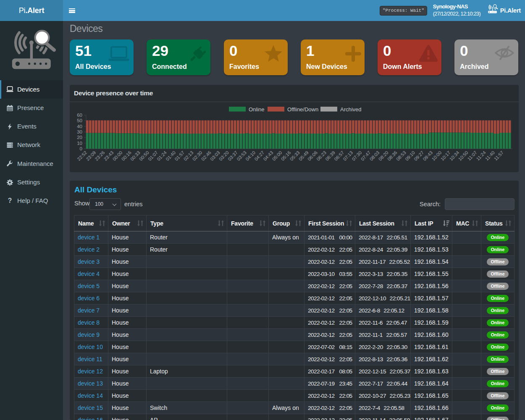 Image resolution: width=525 pixels, height=420 pixels. Describe the element at coordinates (481, 155) in the screenshot. I see `svg-text: 11:24` at that location.